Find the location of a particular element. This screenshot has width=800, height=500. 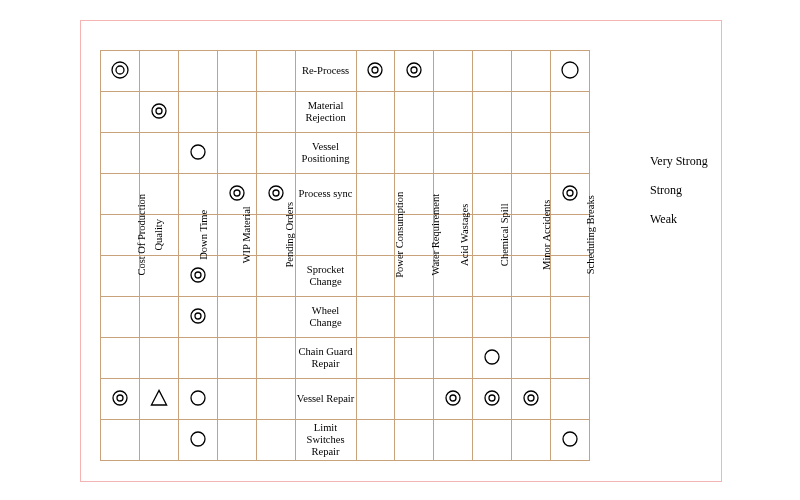

weak-icon is located at coordinates (159, 398).